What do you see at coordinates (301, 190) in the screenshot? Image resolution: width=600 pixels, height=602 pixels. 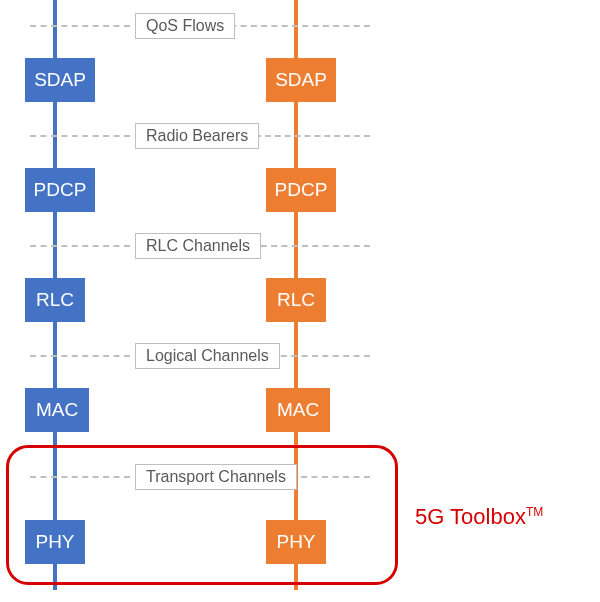 I see `right-pdcp: PDCP` at bounding box center [301, 190].